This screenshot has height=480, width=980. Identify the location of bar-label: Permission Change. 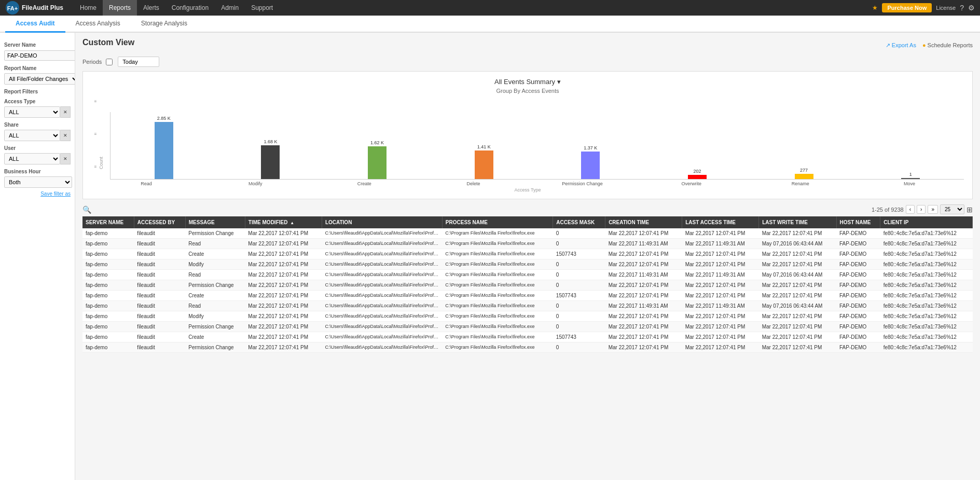
(583, 184).